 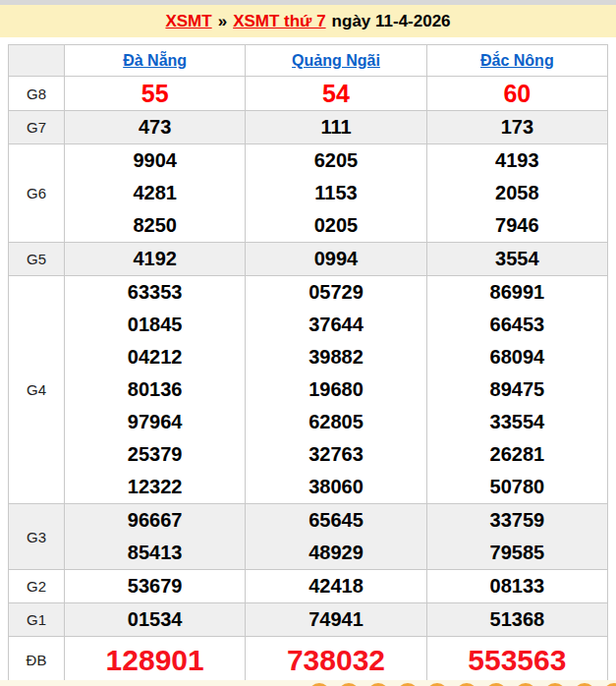 I want to click on prize-number: 80136, so click(x=155, y=389).